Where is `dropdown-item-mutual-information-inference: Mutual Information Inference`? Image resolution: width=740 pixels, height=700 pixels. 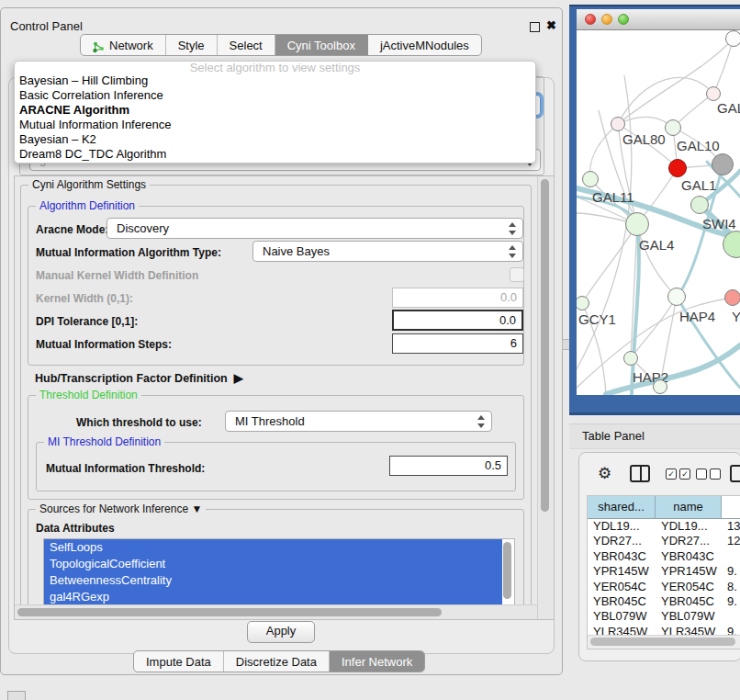 dropdown-item-mutual-information-inference: Mutual Information Inference is located at coordinates (275, 125).